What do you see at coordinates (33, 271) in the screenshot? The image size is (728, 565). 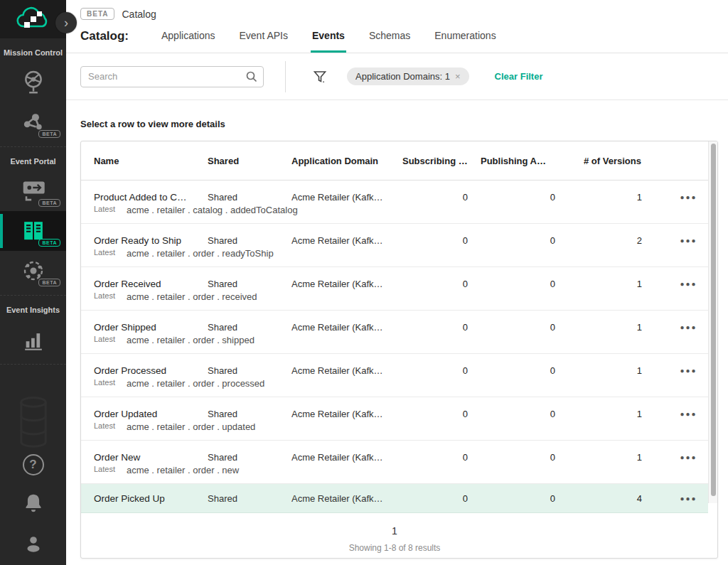 I see `sidebar-item-discovery: BETA` at bounding box center [33, 271].